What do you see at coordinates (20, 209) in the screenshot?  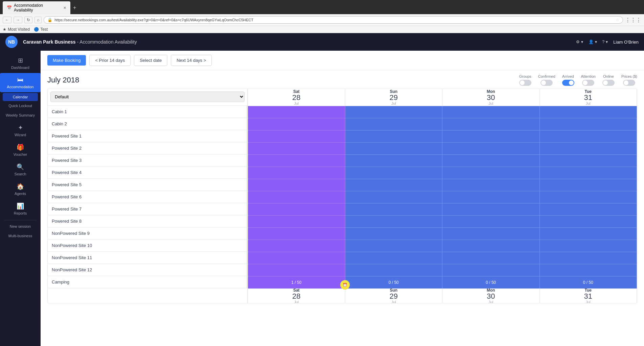 I see `sidebar-item-reports: 📊 Reports` at bounding box center [20, 209].